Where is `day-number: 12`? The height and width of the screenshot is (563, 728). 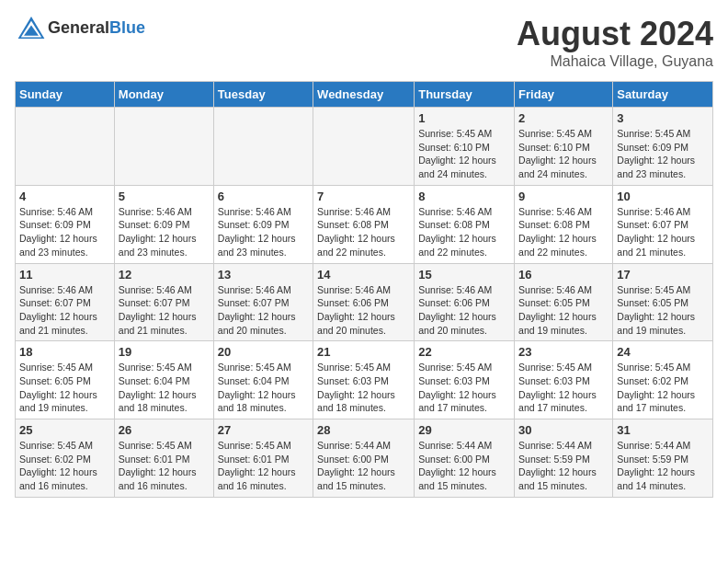 day-number: 12 is located at coordinates (164, 274).